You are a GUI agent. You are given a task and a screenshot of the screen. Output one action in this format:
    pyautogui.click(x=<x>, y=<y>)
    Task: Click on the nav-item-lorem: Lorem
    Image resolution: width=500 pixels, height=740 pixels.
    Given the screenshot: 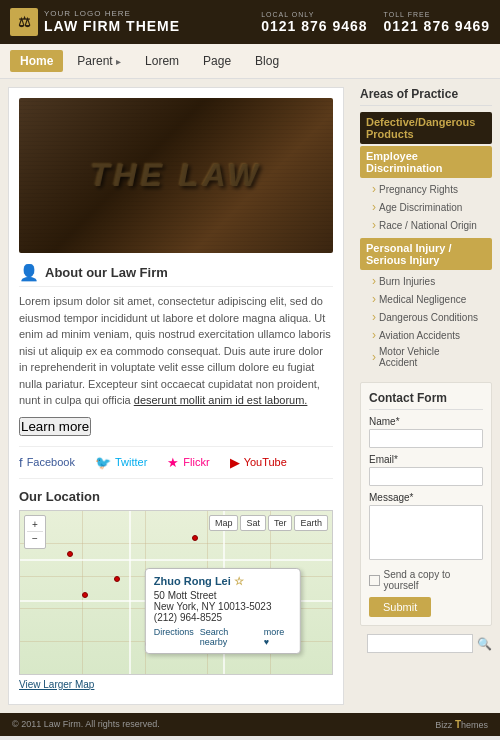 What is the action you would take?
    pyautogui.click(x=162, y=61)
    